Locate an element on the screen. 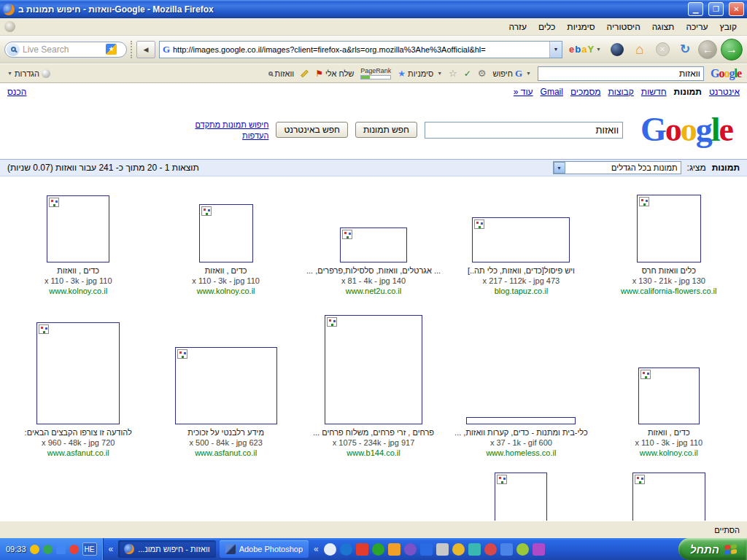 The width and height of the screenshot is (747, 560). bookmarks-button: ★ סימניות ▼ is located at coordinates (420, 74).